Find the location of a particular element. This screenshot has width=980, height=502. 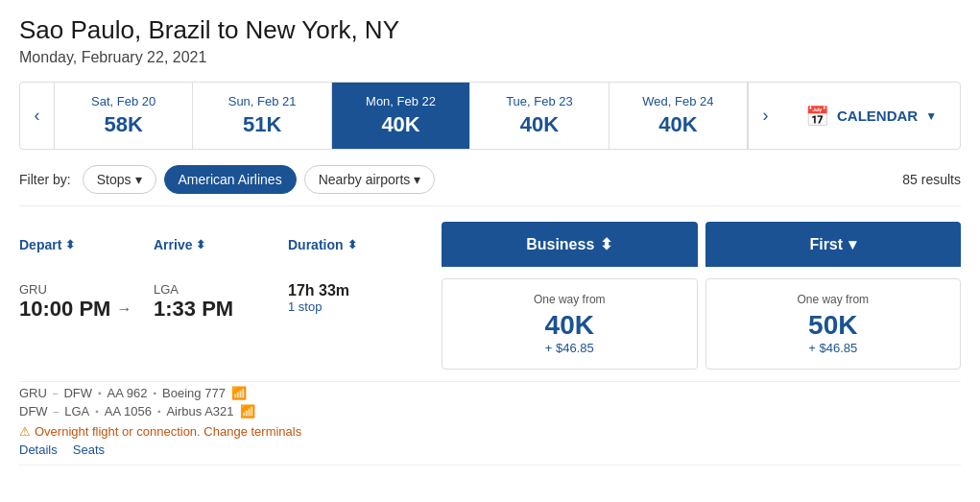

filter-by-label: Filter by: is located at coordinates (45, 179).